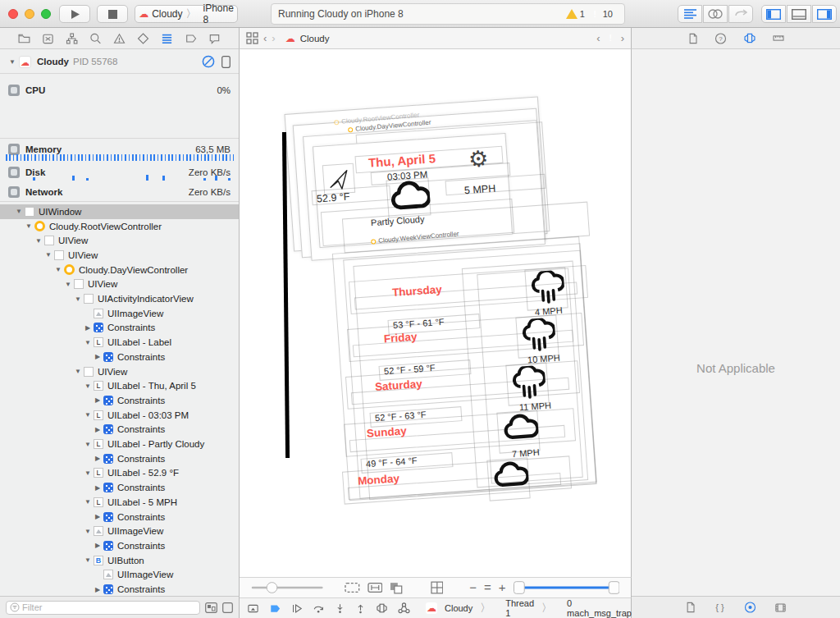  Describe the element at coordinates (520, 608) in the screenshot. I see `thread-label: Thread 1` at that location.